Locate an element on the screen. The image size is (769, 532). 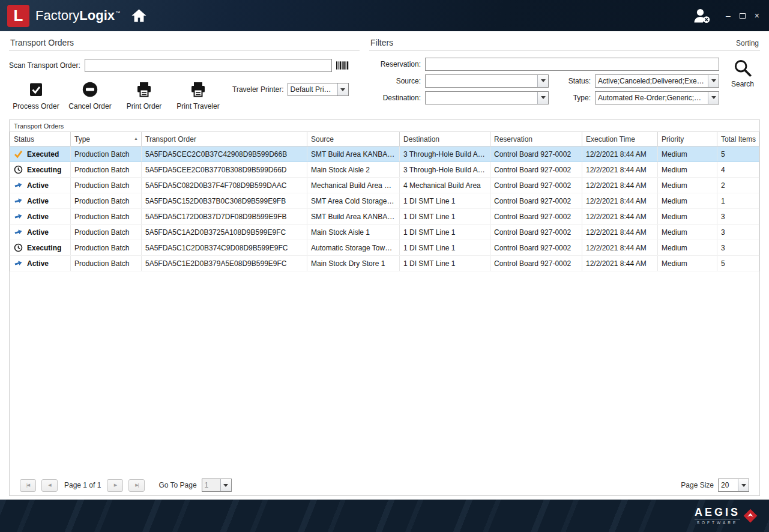
goto-page-input: 1 is located at coordinates (217, 485).